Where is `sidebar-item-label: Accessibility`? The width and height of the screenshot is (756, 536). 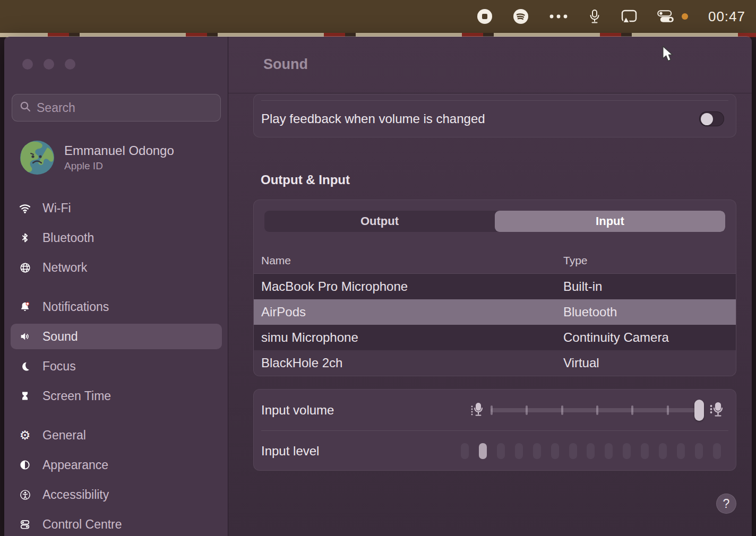 sidebar-item-label: Accessibility is located at coordinates (75, 495).